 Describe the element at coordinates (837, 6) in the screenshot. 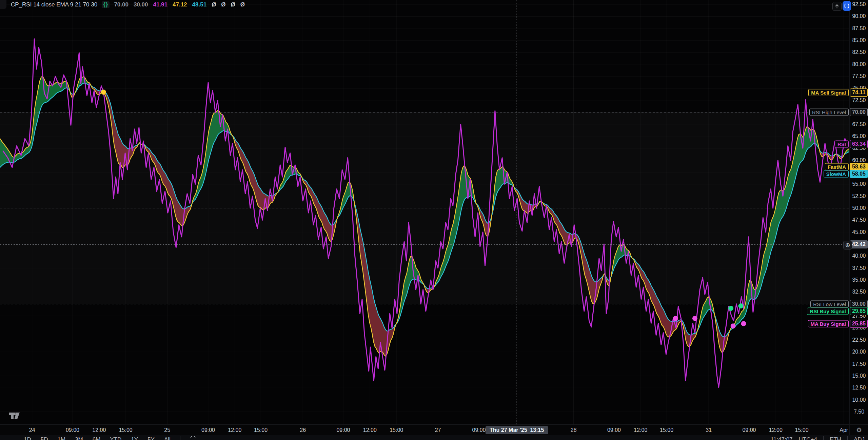

I see `scroll-to-recent-button` at that location.